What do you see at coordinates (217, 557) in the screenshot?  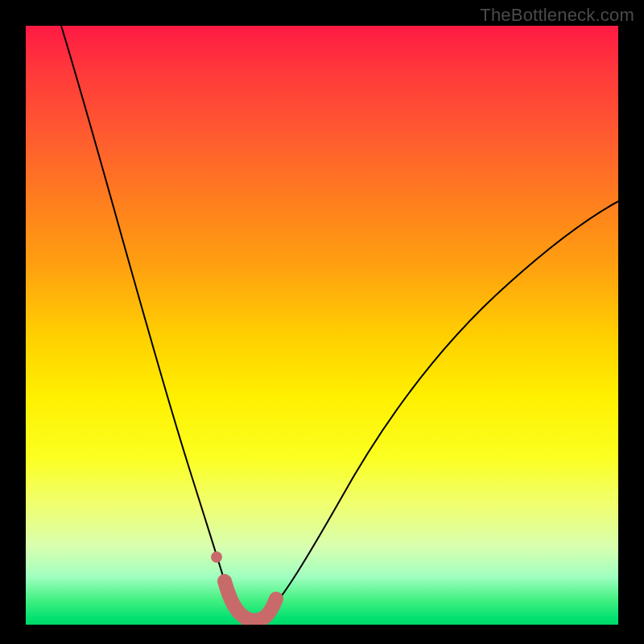 I see `highlight-dot` at bounding box center [217, 557].